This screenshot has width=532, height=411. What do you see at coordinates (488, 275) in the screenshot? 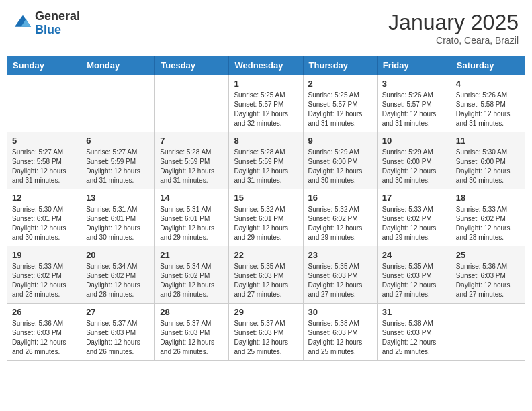
I see `calendar-cell: 25Sunrise: 5:36 AM Sunset: 6:03 PM Dayli…` at bounding box center [488, 275].